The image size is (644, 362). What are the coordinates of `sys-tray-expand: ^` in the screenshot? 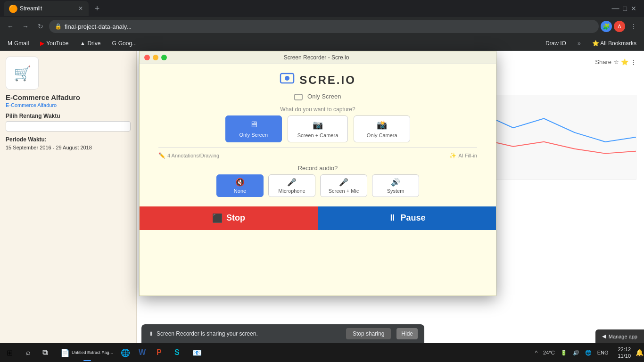 It's located at (537, 353).